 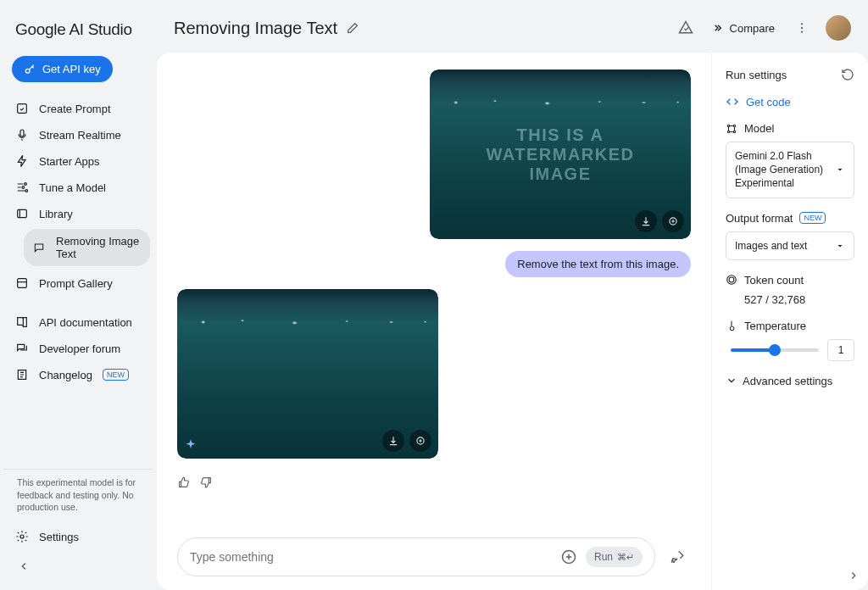 What do you see at coordinates (78, 348) in the screenshot?
I see `sidebar-item-dev-forum: Developer forum` at bounding box center [78, 348].